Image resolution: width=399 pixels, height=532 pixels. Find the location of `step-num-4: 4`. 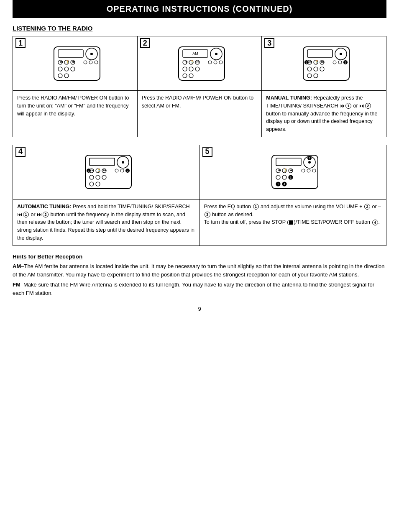

step-num-4: 4 is located at coordinates (20, 152).